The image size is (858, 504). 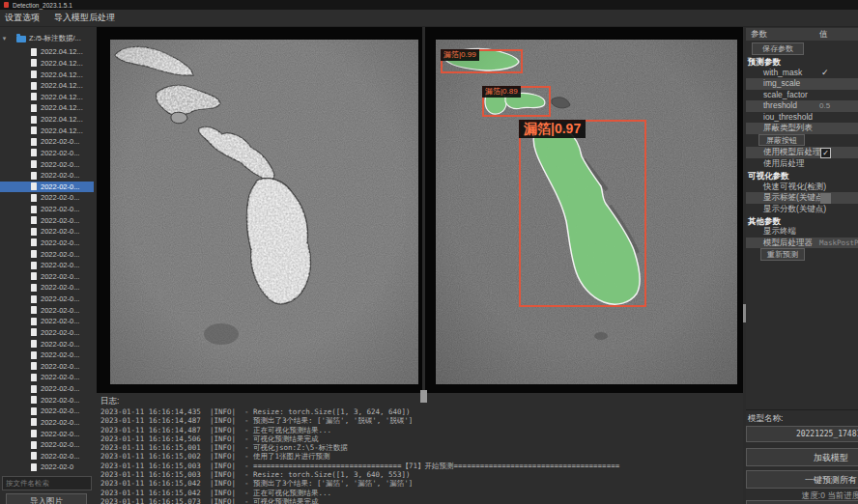 I want to click on menu-bar: 设置选项 导入模型后处理, so click(x=429, y=18).